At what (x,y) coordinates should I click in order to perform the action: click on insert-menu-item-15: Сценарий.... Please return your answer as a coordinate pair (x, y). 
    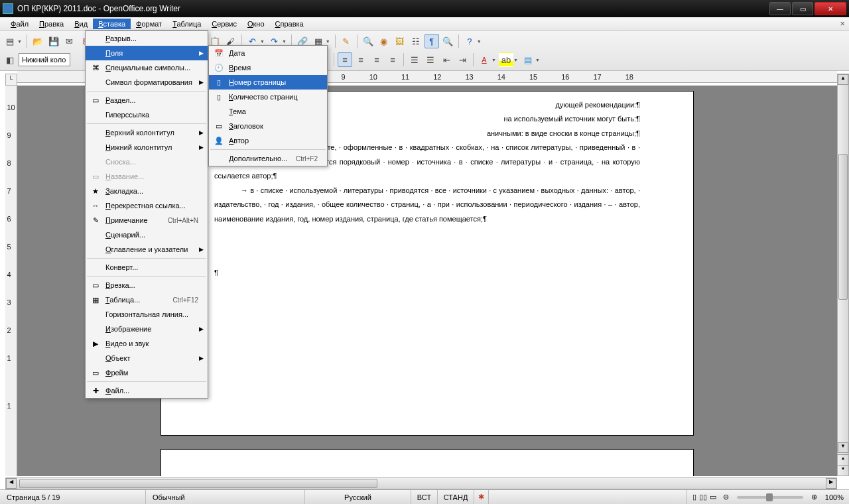
    Looking at the image, I should click on (147, 235).